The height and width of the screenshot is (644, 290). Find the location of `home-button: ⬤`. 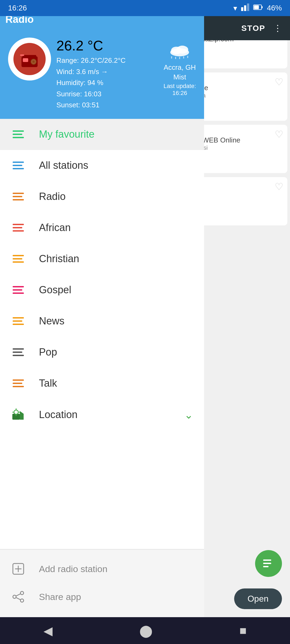

home-button: ⬤ is located at coordinates (146, 631).